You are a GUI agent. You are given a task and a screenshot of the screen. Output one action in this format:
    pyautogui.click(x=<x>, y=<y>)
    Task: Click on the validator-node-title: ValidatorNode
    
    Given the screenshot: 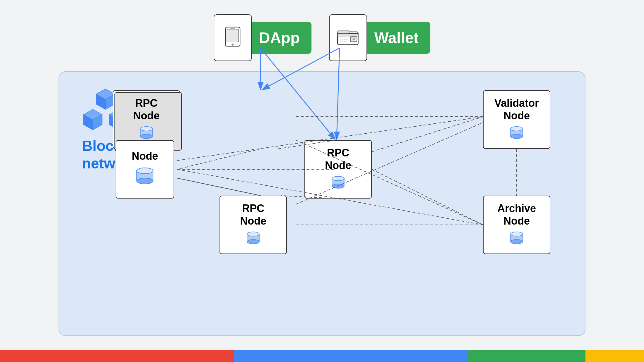 What is the action you would take?
    pyautogui.click(x=517, y=109)
    